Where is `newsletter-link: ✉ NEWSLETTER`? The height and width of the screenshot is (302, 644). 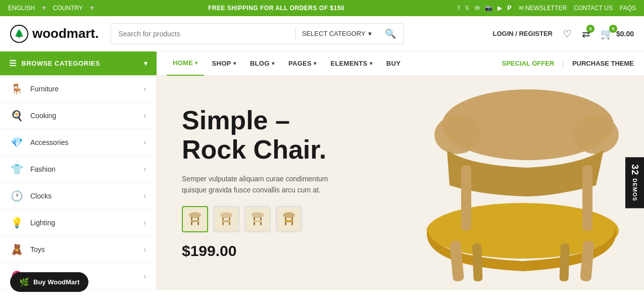
newsletter-link: ✉ NEWSLETTER is located at coordinates (542, 8).